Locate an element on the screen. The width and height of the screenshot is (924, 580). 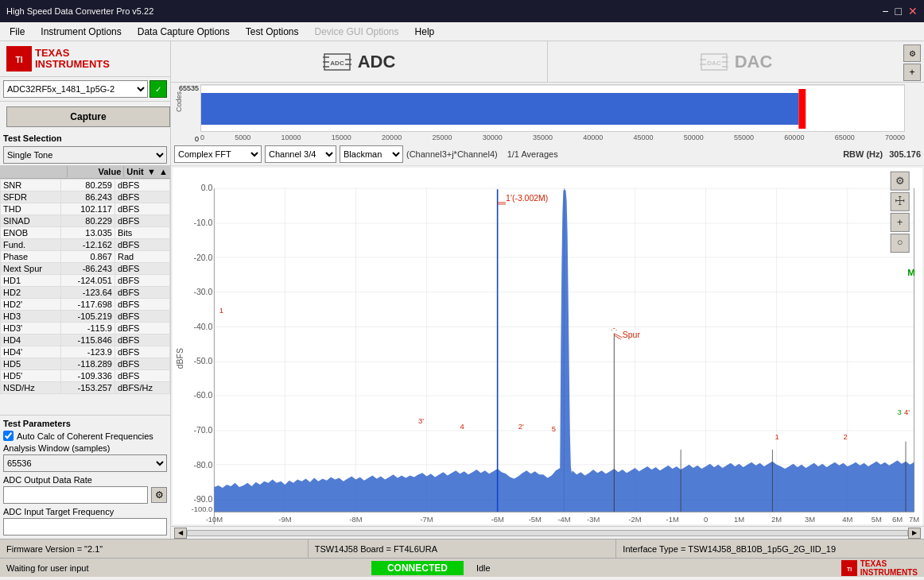
svg-text: -4M is located at coordinates (564, 520).